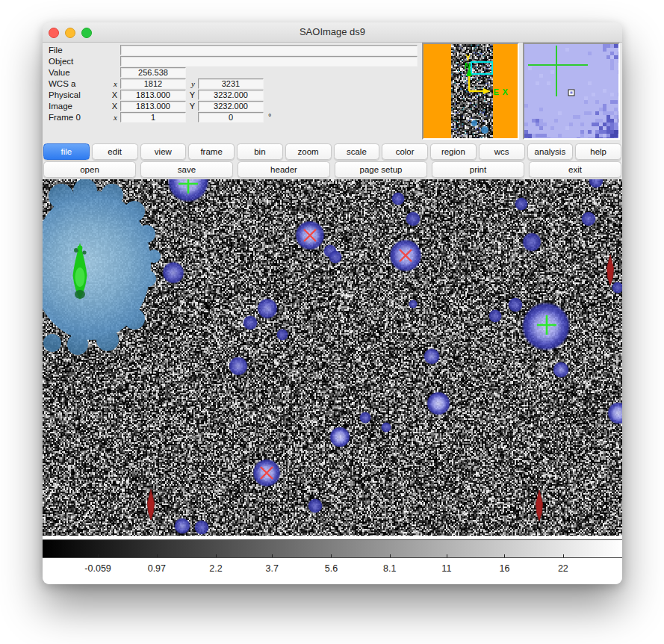  I want to click on frame-row: Frame 0 x 1 0 °, so click(235, 118).